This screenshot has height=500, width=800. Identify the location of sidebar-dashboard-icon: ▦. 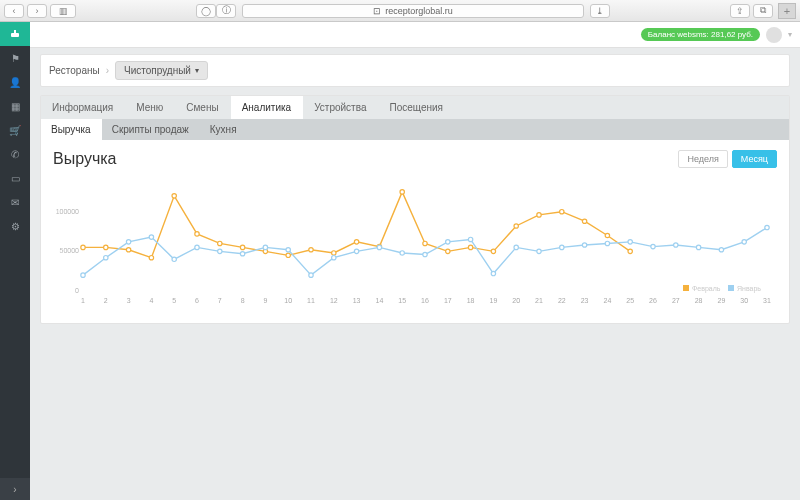
(15, 106).